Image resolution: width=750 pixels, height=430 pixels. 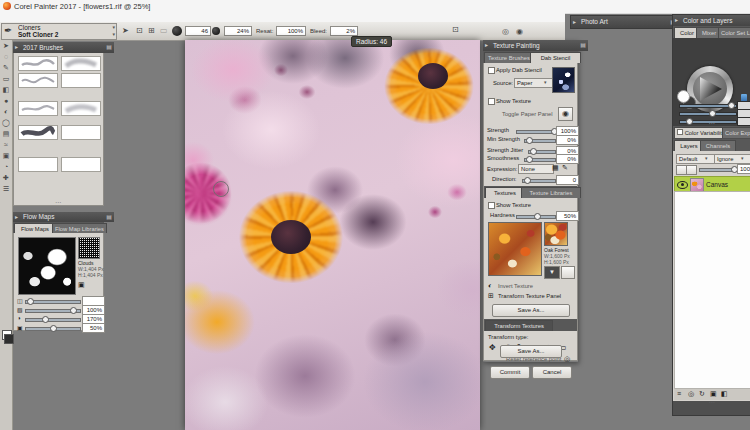 What do you see at coordinates (531, 310) in the screenshot?
I see `texture-save-as-button: Save As...` at bounding box center [531, 310].